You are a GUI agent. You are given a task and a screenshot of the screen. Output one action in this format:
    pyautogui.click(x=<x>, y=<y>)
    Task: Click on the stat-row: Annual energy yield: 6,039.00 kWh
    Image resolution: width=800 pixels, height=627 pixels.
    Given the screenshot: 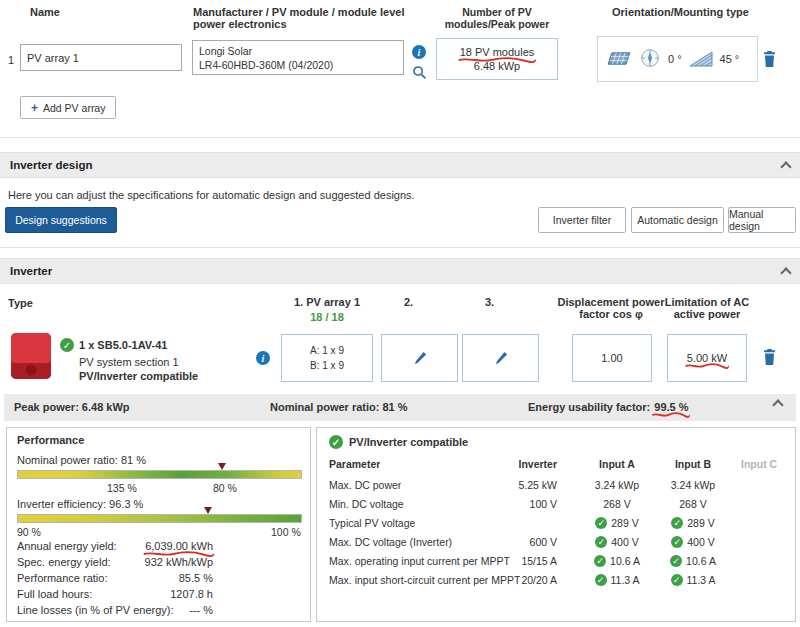 What is the action you would take?
    pyautogui.click(x=115, y=548)
    